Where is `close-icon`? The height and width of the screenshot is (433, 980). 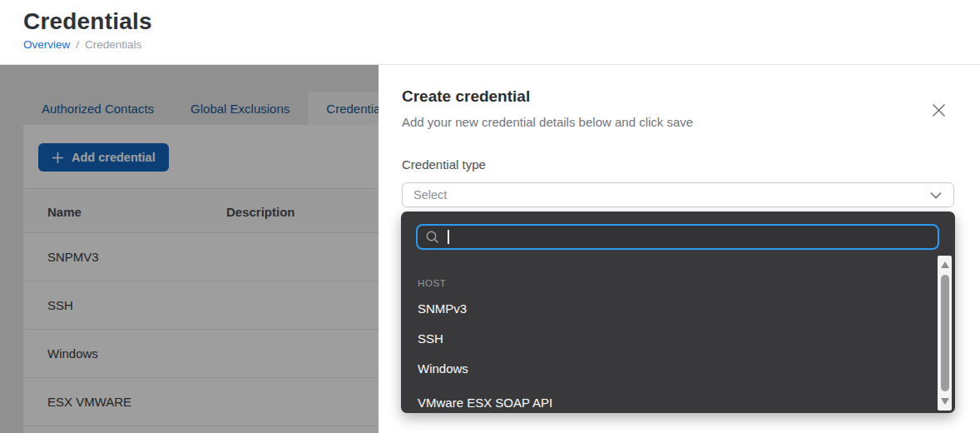 close-icon is located at coordinates (938, 110).